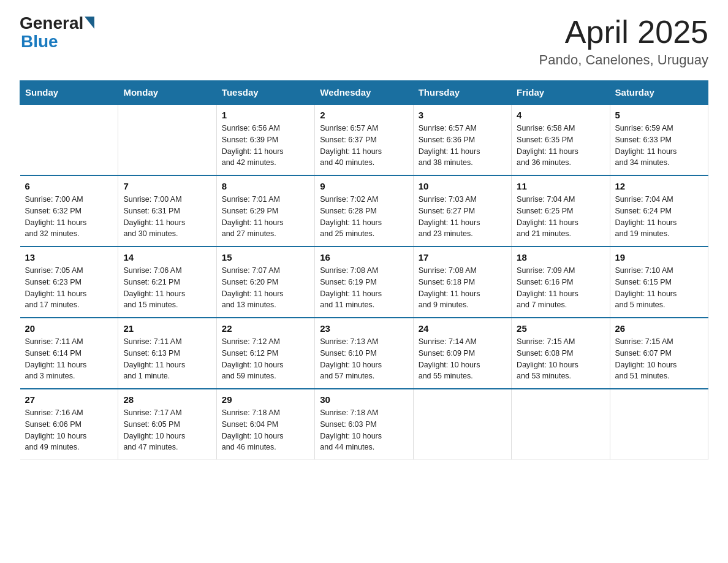  I want to click on day-detail-line: Sunset: 6:14 PM, so click(53, 353).